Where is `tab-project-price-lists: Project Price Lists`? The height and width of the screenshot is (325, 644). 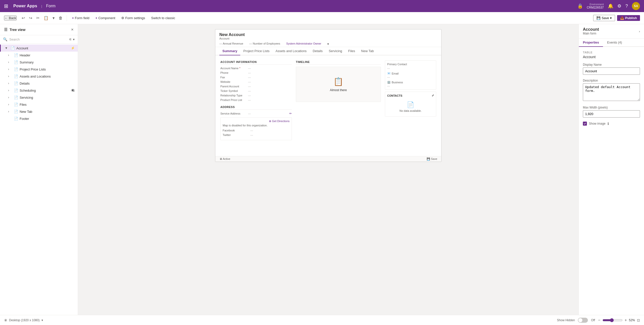 tab-project-price-lists: Project Price Lists is located at coordinates (256, 51).